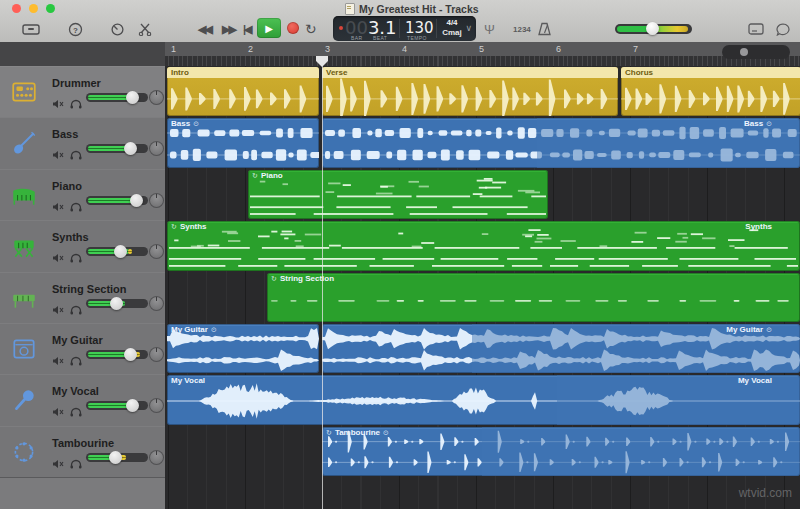  Describe the element at coordinates (484, 246) in the screenshot. I see `region-synths: ↻Synths Synths` at that location.